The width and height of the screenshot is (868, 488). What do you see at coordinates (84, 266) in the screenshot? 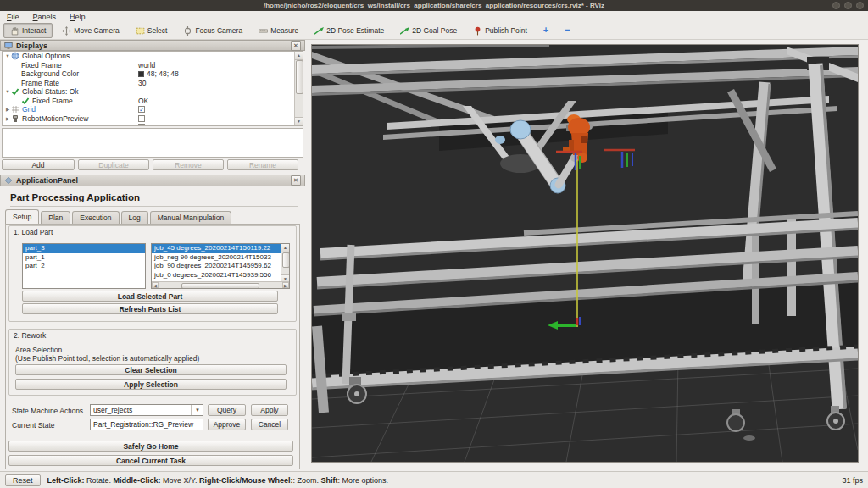
I see `list-item: part_2` at bounding box center [84, 266].